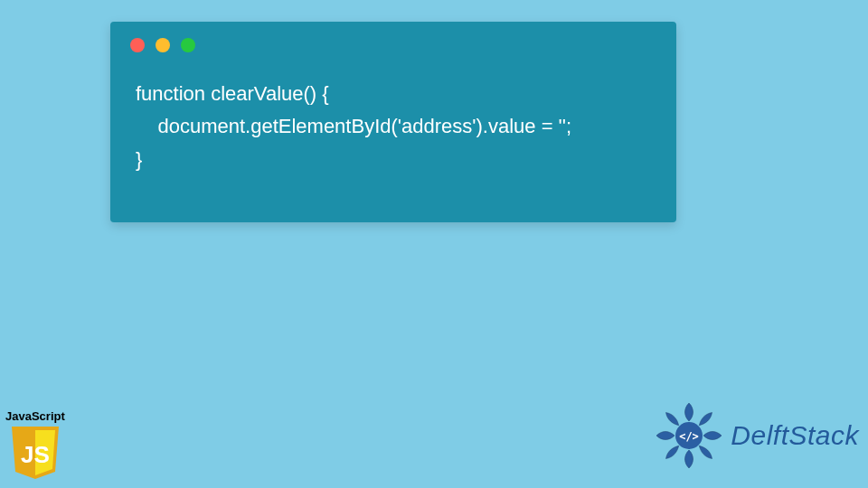  Describe the element at coordinates (689, 436) in the screenshot. I see `brand-logo-icon: </>` at that location.